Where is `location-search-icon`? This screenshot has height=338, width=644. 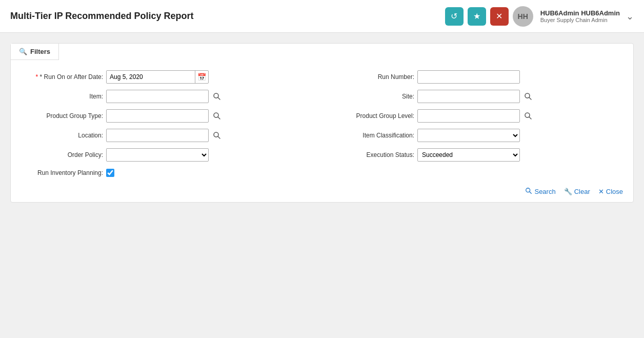 location-search-icon is located at coordinates (217, 135).